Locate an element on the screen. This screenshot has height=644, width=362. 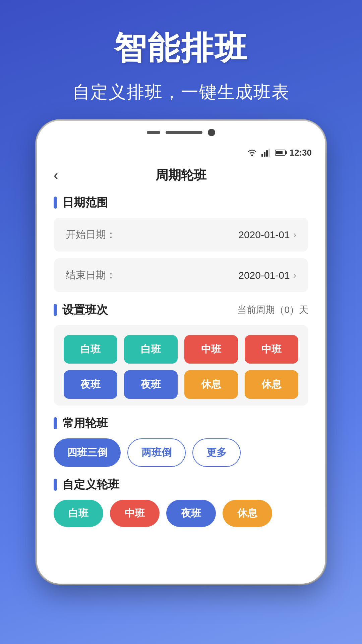
start-date-chevron: › is located at coordinates (295, 235).